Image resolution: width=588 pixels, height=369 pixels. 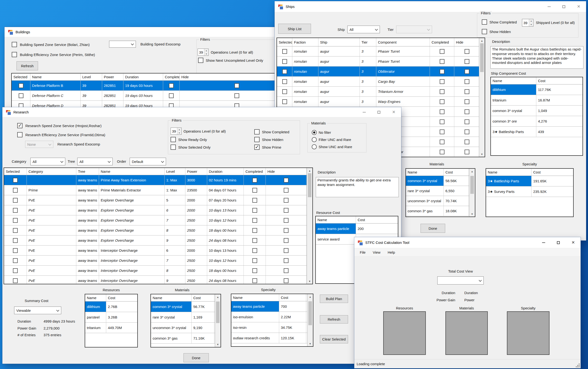 What do you see at coordinates (155, 261) in the screenshot?
I see `table-row: PvEaway teamsInterceptor Overcharge72500…` at bounding box center [155, 261].